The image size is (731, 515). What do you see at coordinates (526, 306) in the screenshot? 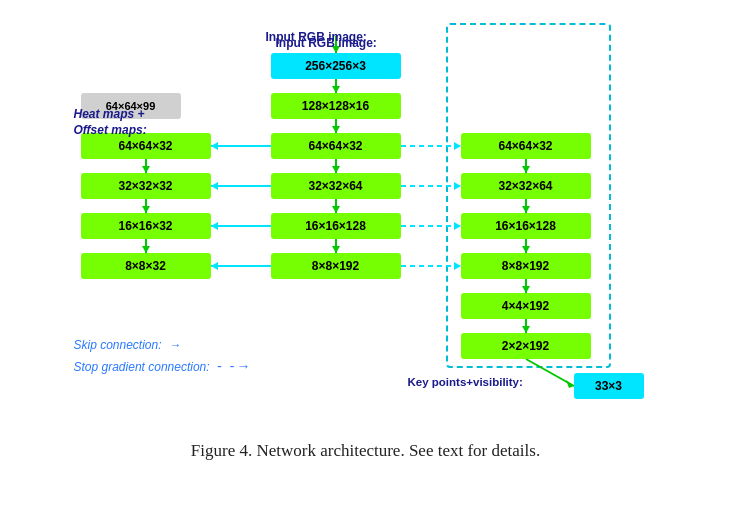
I see `box-right-4: 4×4×192` at bounding box center [526, 306].